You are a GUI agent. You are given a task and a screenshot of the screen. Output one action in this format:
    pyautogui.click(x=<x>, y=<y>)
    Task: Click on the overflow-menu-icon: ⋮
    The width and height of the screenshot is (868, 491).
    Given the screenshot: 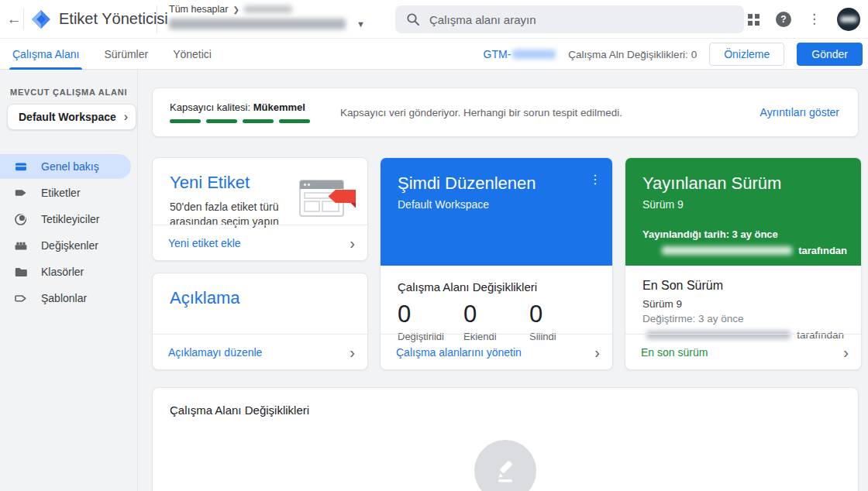 What is the action you would take?
    pyautogui.click(x=814, y=19)
    